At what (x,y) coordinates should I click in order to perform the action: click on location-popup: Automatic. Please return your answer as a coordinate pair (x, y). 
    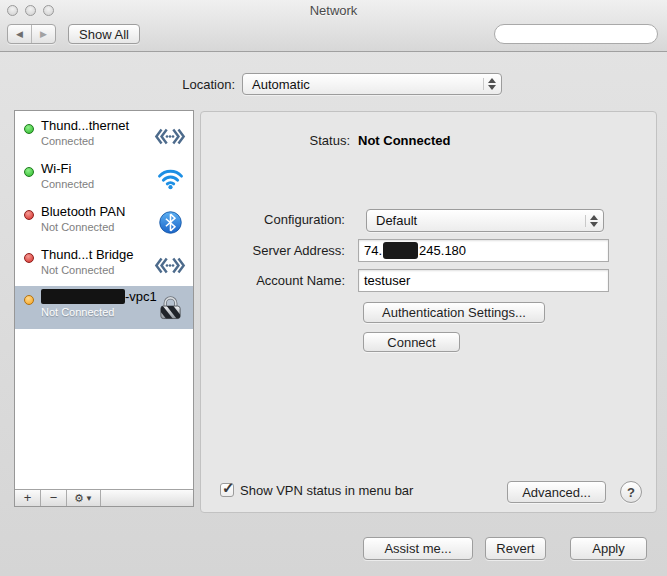
    Looking at the image, I should click on (372, 84).